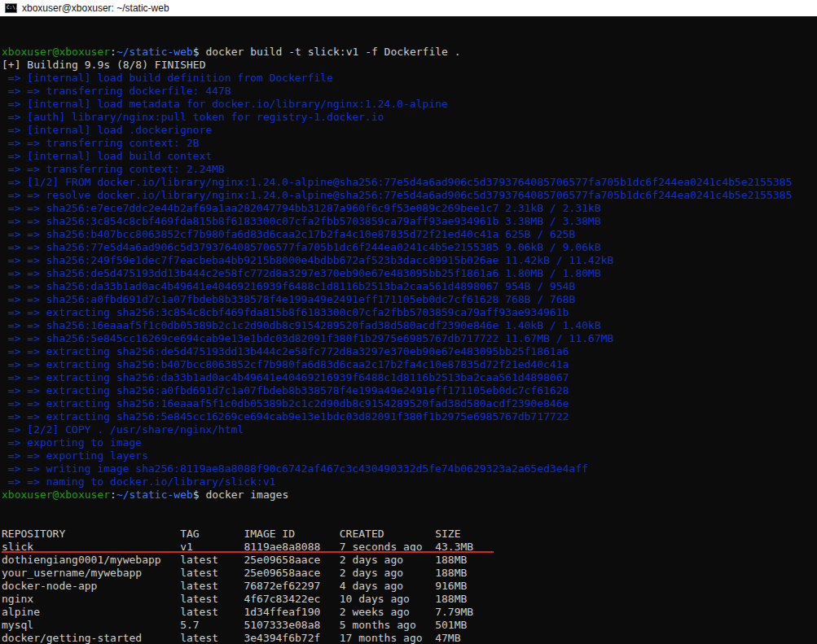 The image size is (817, 644). What do you see at coordinates (409, 599) in the screenshot?
I see `image-row: nginxlatest4f67c83422ec10 days ago188MB` at bounding box center [409, 599].